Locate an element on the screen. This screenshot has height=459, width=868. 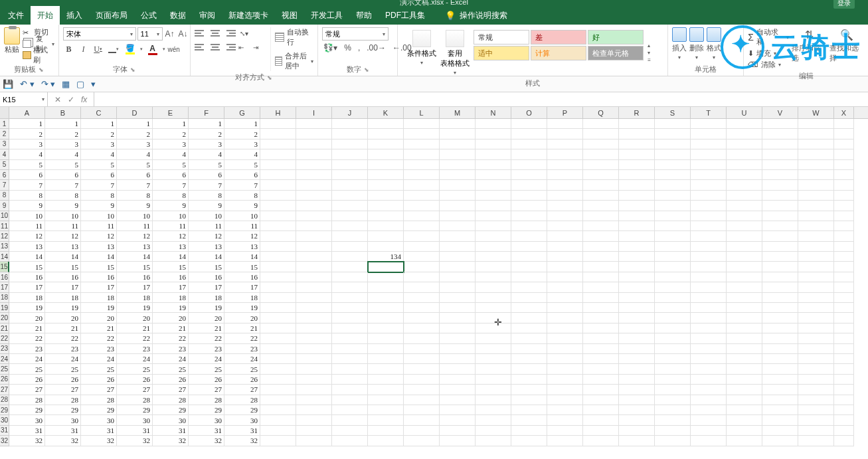
cell-N24 is located at coordinates (493, 359).